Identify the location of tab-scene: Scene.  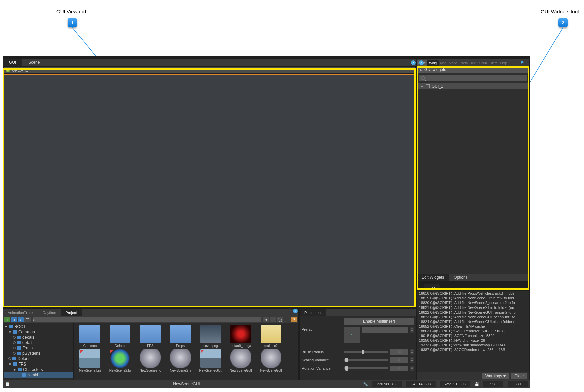
(34, 62).